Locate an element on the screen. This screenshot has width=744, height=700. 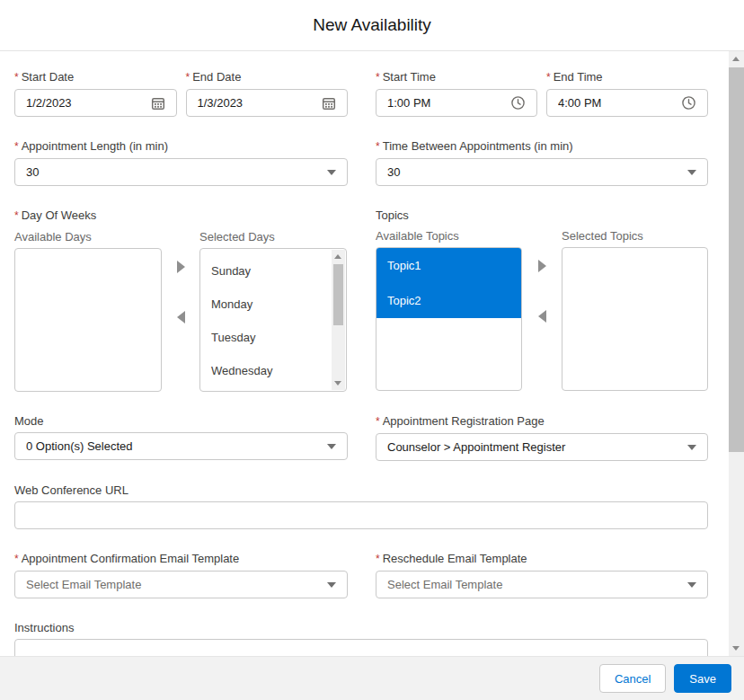
registration-page-select: Counselor > Appointment Register is located at coordinates (542, 447).